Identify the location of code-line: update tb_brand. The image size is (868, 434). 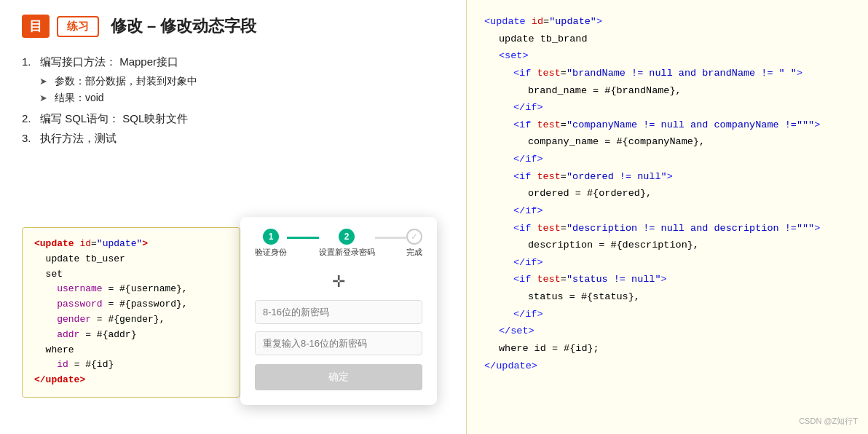
(667, 39).